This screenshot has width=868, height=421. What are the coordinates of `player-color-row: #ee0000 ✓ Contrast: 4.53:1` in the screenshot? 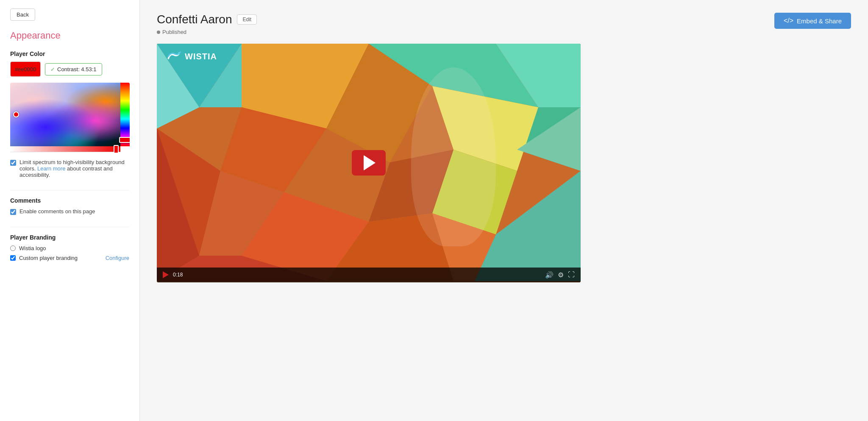 It's located at (70, 69).